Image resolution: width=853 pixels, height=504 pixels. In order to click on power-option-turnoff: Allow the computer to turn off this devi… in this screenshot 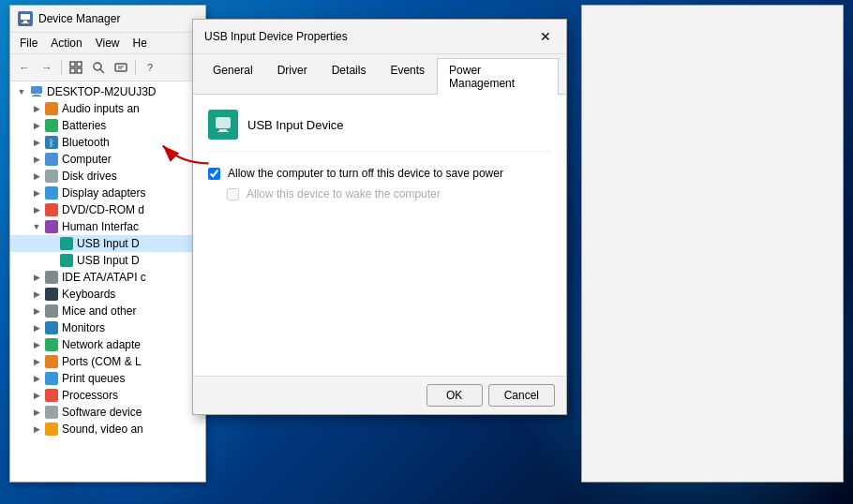, I will do `click(380, 173)`.